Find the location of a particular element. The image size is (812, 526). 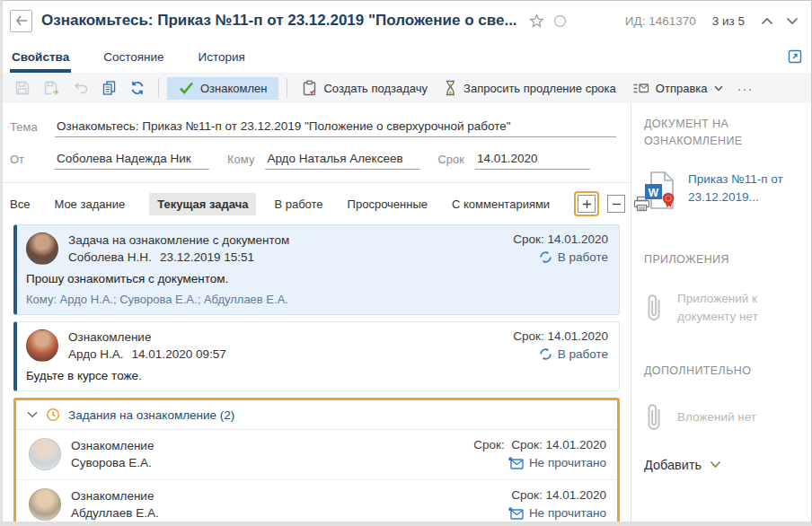

save-and-close-button is located at coordinates (52, 88).